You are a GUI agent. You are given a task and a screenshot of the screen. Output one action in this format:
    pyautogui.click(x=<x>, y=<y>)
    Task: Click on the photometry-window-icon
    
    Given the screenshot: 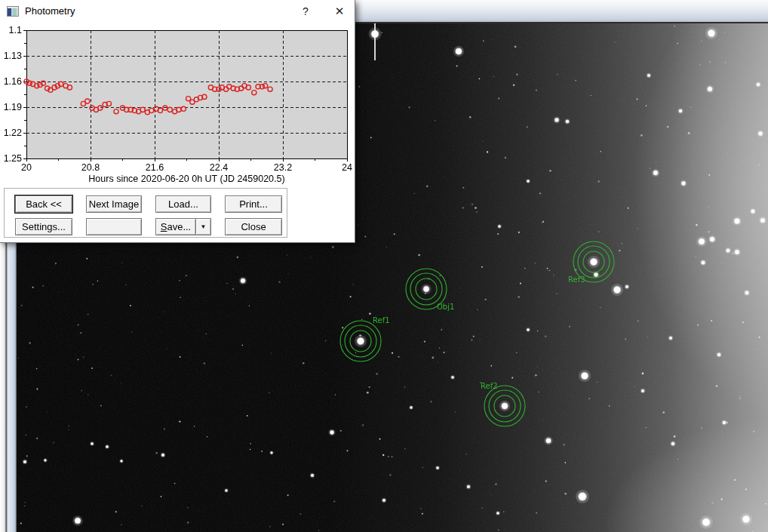 What is the action you would take?
    pyautogui.click(x=13, y=11)
    